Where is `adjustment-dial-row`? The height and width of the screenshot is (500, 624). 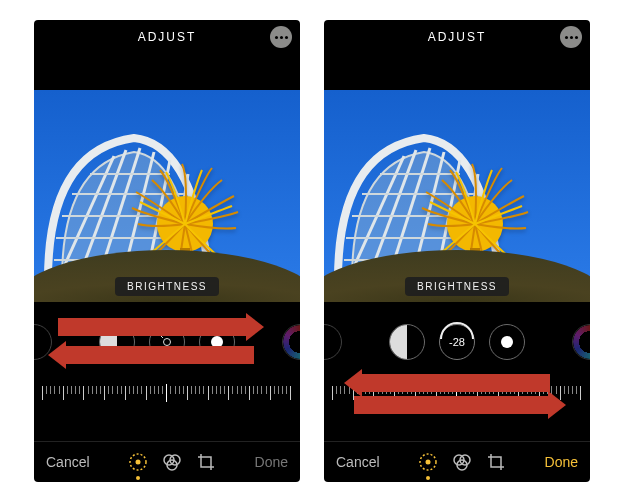
adjustment-dial-row is located at coordinates (167, 342).